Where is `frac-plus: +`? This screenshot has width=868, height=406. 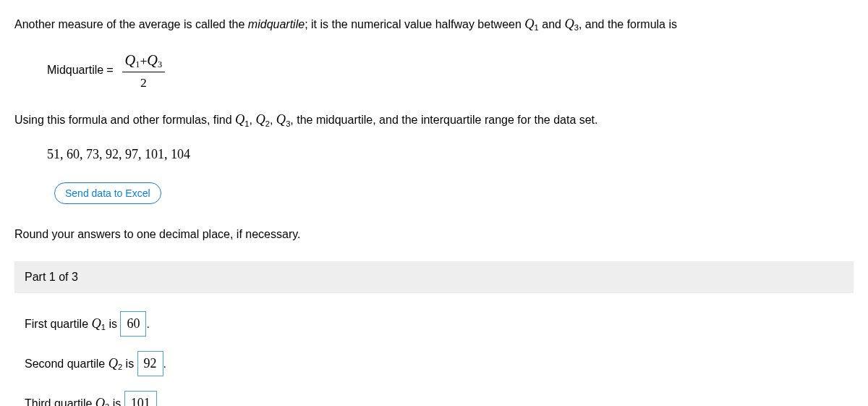 frac-plus: + is located at coordinates (143, 61).